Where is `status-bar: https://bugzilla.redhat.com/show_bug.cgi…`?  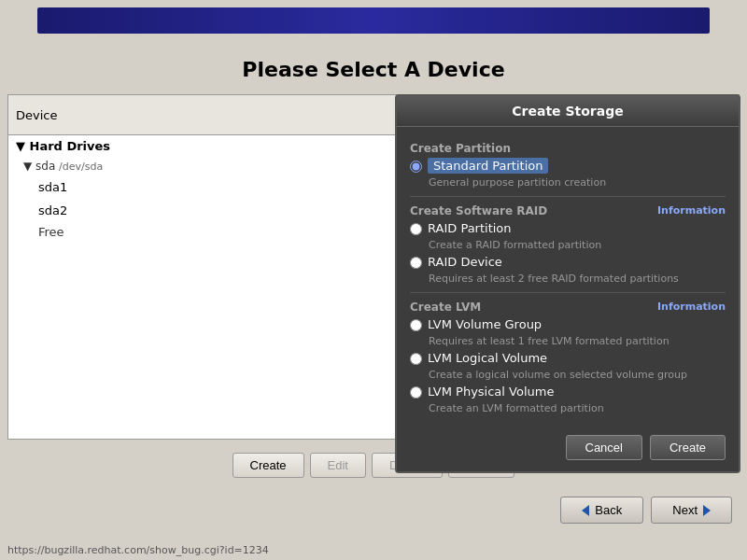
status-bar: https://bugzilla.redhat.com/show_bug.cgi… is located at coordinates (138, 551).